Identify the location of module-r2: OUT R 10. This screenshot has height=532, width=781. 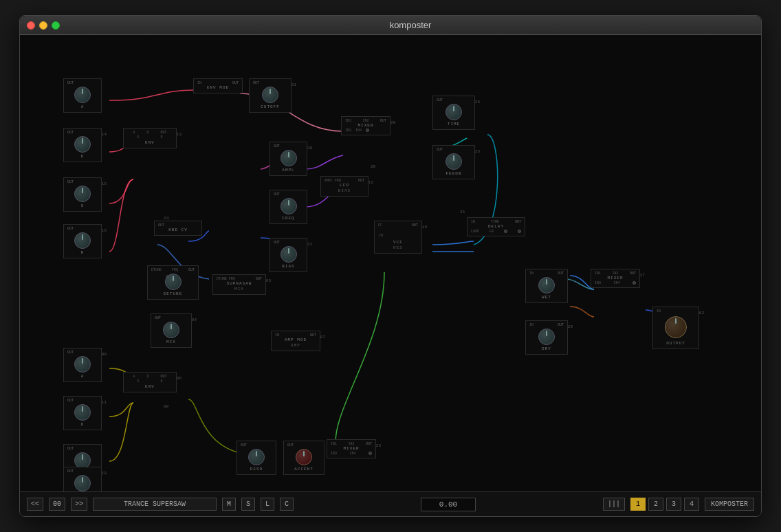
(82, 479).